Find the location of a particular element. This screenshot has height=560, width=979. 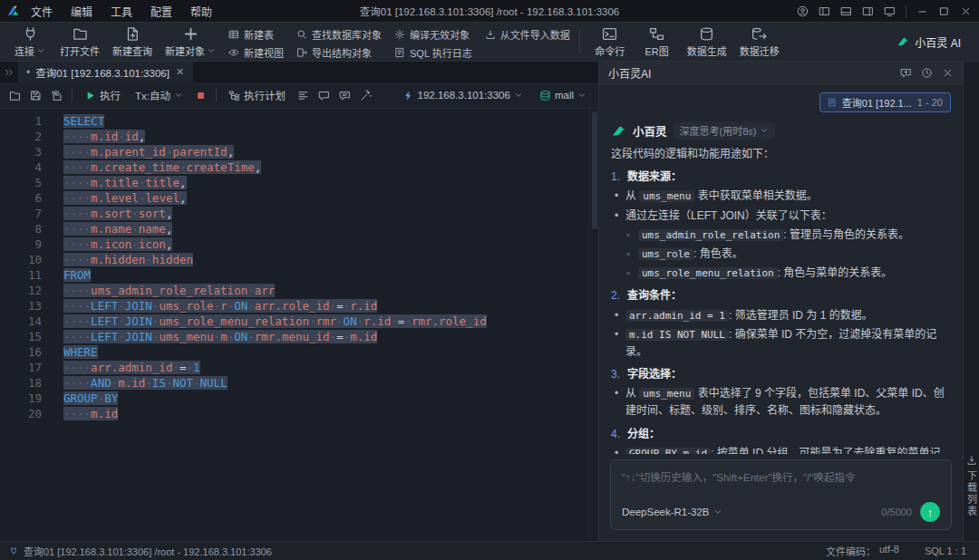

connection-selector: 192.168.3.101:3306 is located at coordinates (462, 96).